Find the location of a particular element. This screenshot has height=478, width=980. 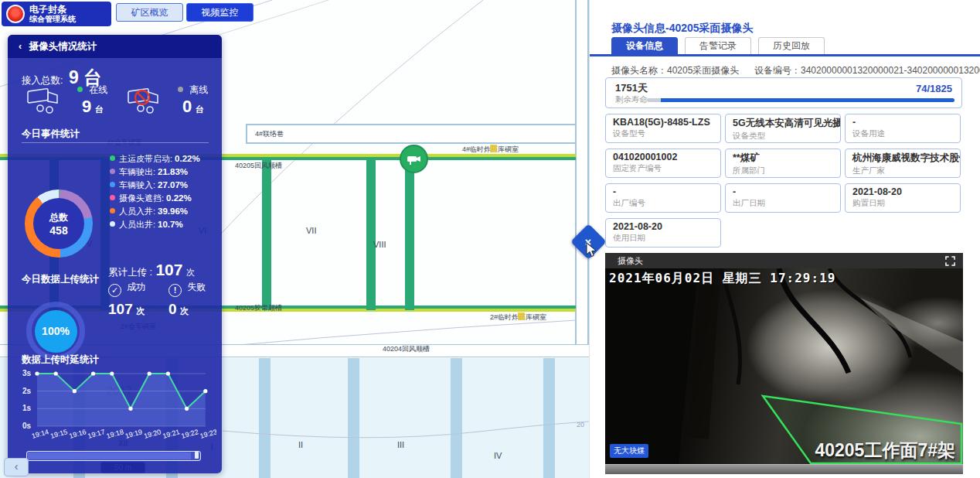

fail-unit: 次 is located at coordinates (184, 311).